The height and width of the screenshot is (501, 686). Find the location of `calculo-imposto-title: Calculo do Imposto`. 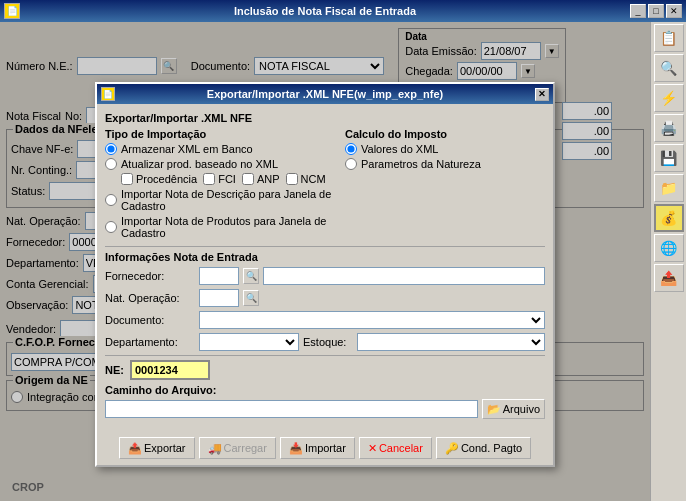

calculo-imposto-title: Calculo do Imposto is located at coordinates (445, 134).